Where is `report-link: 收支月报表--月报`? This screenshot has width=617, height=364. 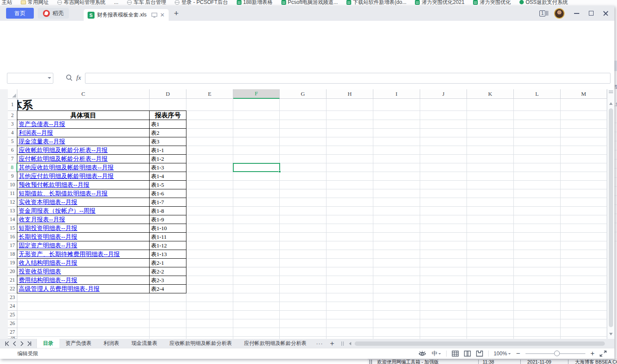
report-link: 收支月报表--月报 is located at coordinates (42, 220).